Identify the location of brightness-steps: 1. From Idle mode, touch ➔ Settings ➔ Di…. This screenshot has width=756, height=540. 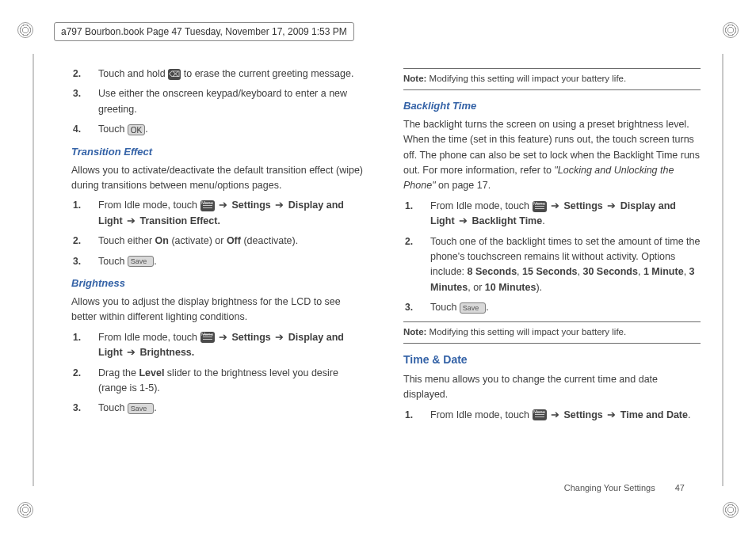
(220, 374).